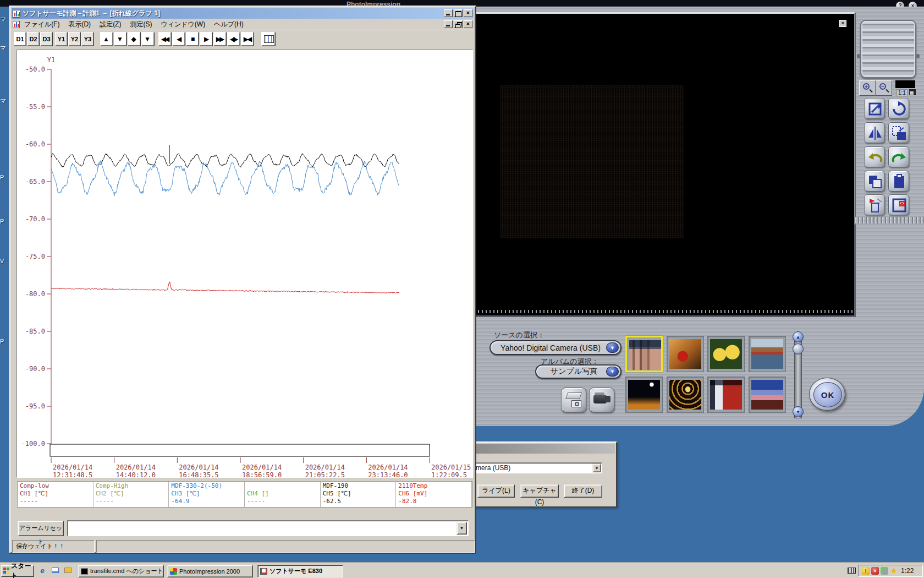 This screenshot has width=924, height=578. What do you see at coordinates (193, 39) in the screenshot?
I see `stop-icon: ■` at bounding box center [193, 39].